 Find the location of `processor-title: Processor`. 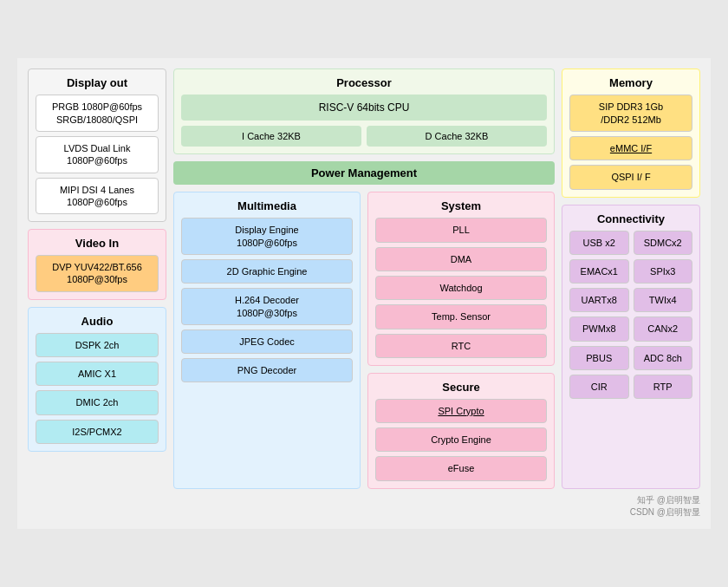

processor-title: Processor is located at coordinates (364, 83).